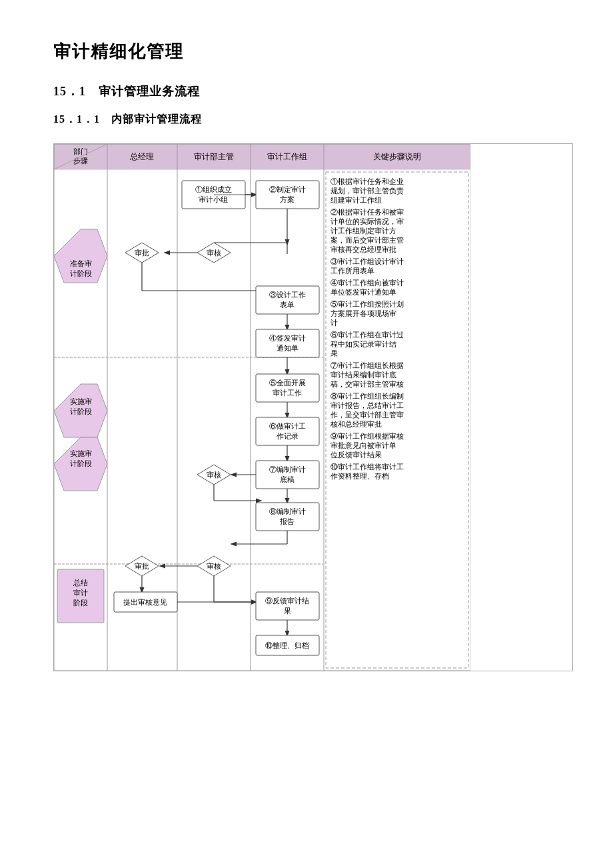 The height and width of the screenshot is (868, 613). Describe the element at coordinates (364, 313) in the screenshot. I see `svg-text: 方案展开各项现场审` at that location.